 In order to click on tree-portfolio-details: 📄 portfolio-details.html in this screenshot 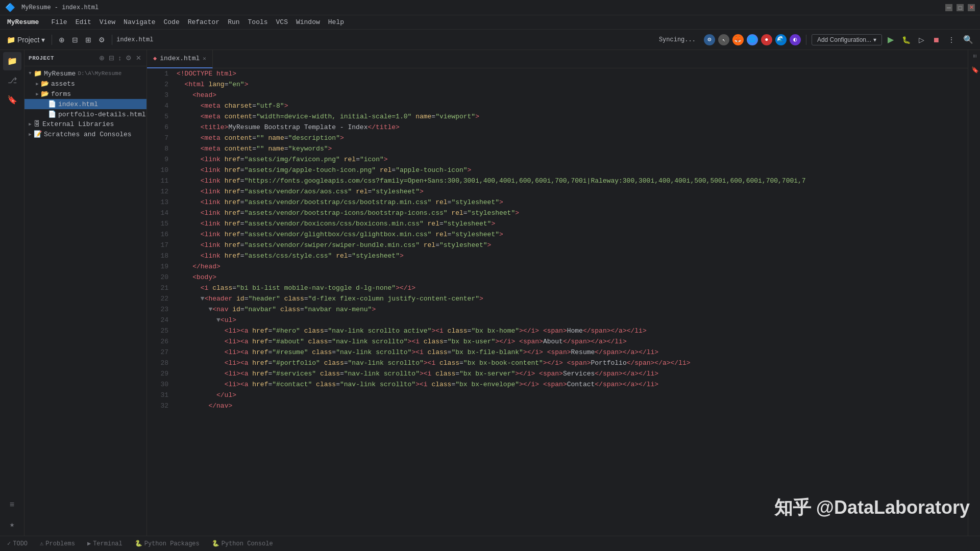, I will do `click(86, 114)`.